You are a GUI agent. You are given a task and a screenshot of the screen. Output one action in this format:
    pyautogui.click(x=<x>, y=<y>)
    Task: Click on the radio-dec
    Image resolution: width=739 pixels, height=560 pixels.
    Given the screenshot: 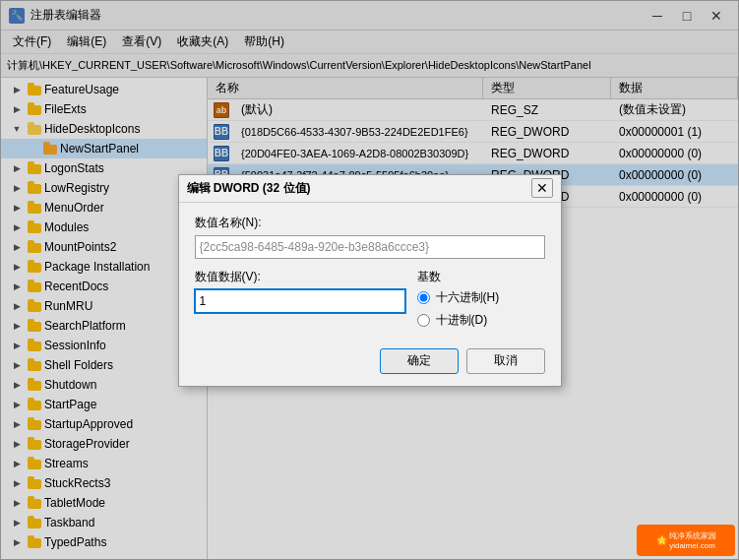 What is the action you would take?
    pyautogui.click(x=423, y=321)
    